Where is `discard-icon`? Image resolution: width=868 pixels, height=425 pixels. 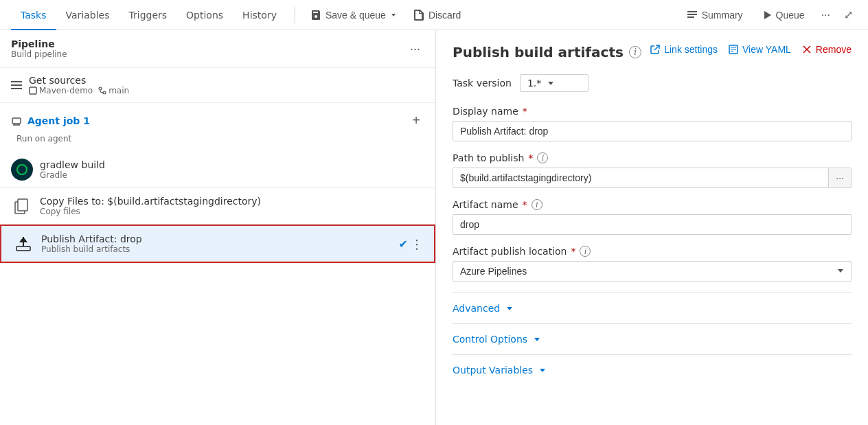
discard-icon is located at coordinates (419, 15).